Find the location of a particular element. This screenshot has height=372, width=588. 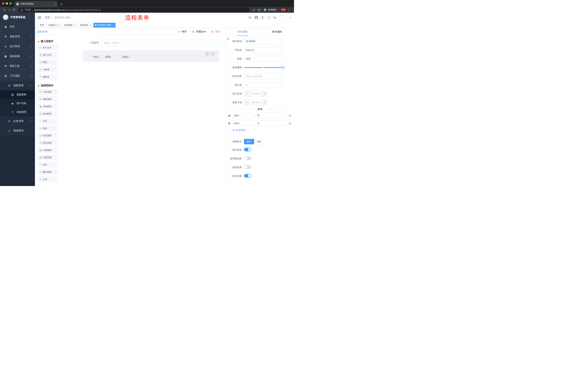

sidebar-item-process-model: ✈ 流程模型 is located at coordinates (18, 112).